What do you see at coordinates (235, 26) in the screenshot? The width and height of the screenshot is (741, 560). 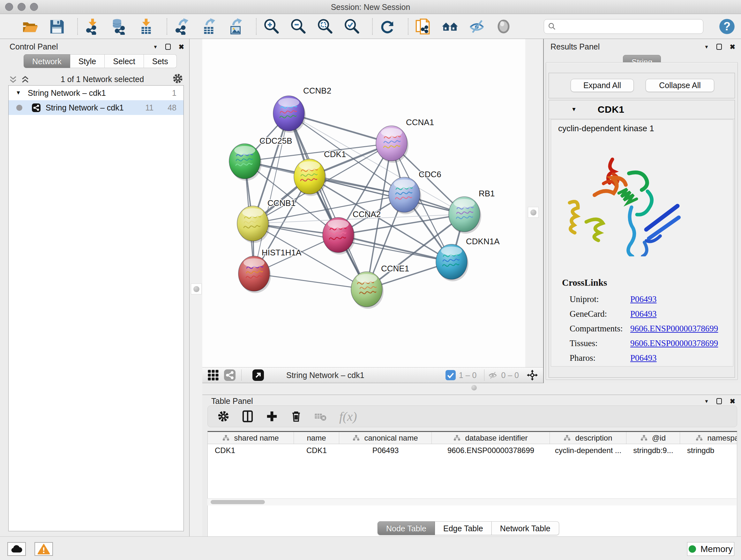 I see `export-image-file-icon` at bounding box center [235, 26].